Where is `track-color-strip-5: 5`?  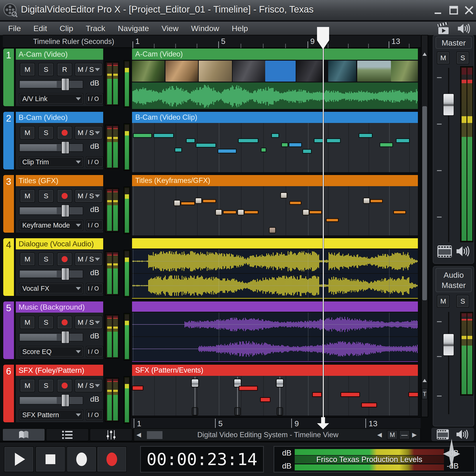
track-color-strip-5: 5 is located at coordinates (8, 330).